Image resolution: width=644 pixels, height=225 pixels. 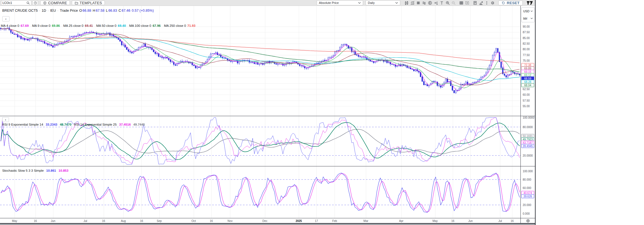 I want to click on price-scale-label: 82.50, so click(x=526, y=44).